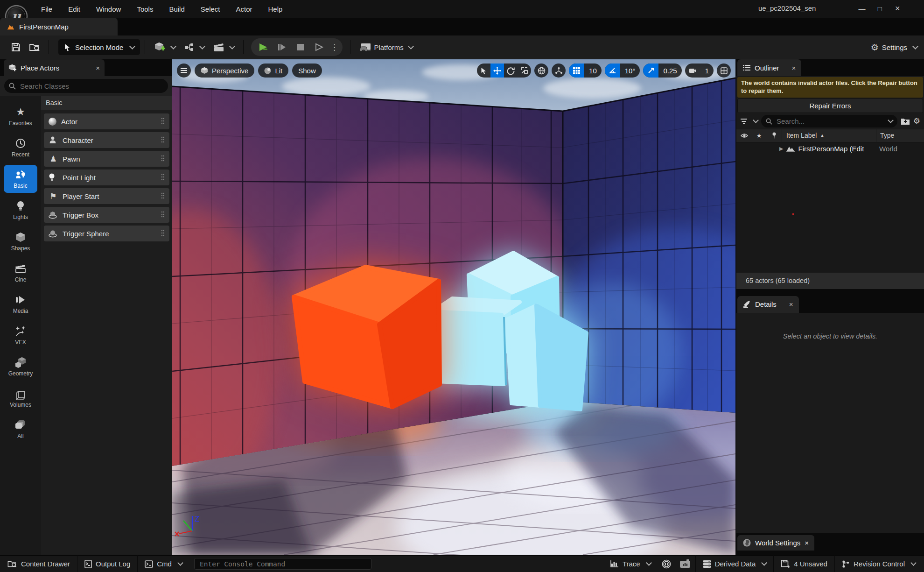  Describe the element at coordinates (106, 233) in the screenshot. I see `list-item-trigger-sphere: Trigger Sphere` at that location.